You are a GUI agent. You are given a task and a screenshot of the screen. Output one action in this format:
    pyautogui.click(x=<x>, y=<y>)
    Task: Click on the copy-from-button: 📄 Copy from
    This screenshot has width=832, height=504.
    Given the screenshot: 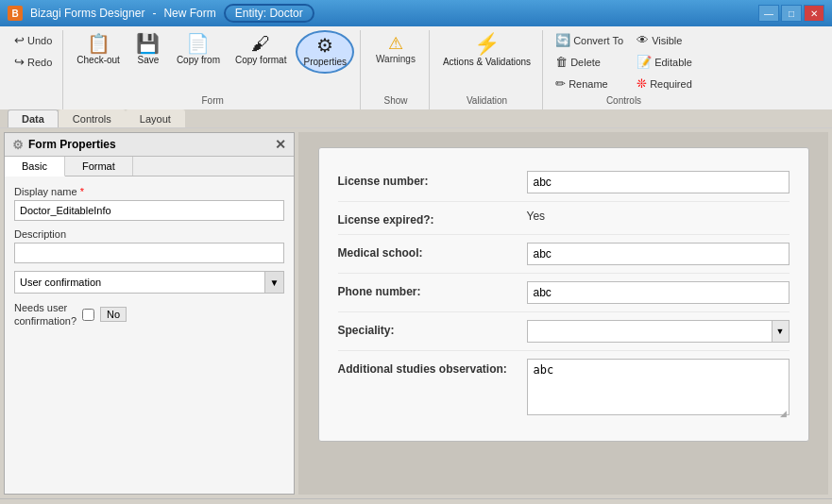 What is the action you would take?
    pyautogui.click(x=198, y=50)
    